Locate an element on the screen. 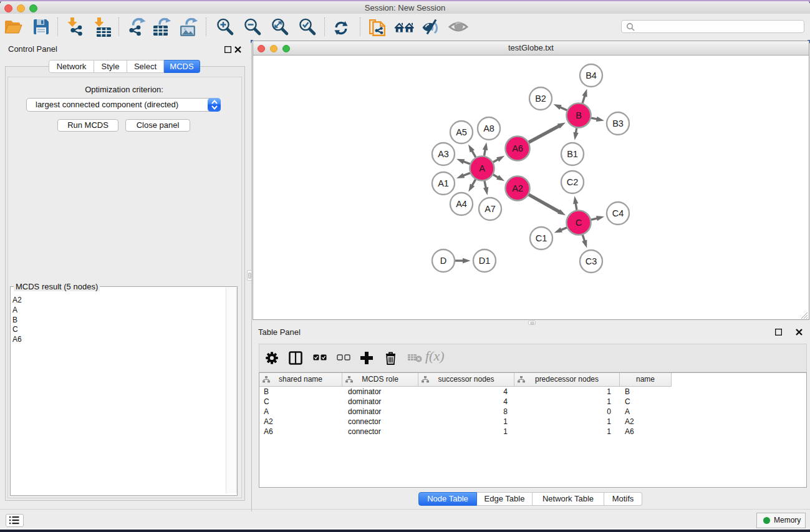 This screenshot has height=532, width=810. svg-text: C3 is located at coordinates (591, 261).